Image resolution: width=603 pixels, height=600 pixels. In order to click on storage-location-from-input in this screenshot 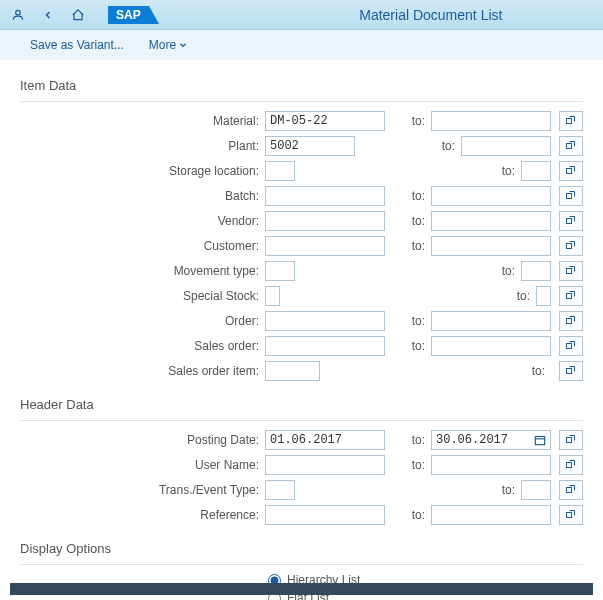, I will do `click(280, 171)`.